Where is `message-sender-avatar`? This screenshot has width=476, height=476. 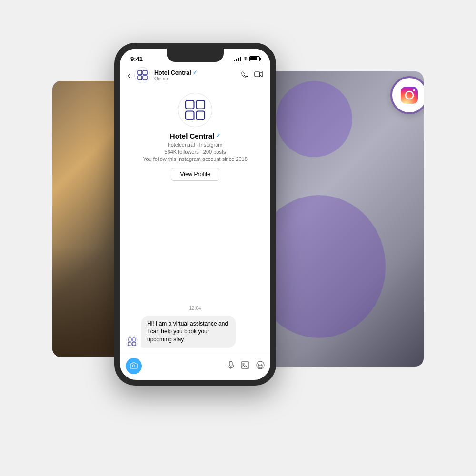
message-sender-avatar is located at coordinates (132, 342).